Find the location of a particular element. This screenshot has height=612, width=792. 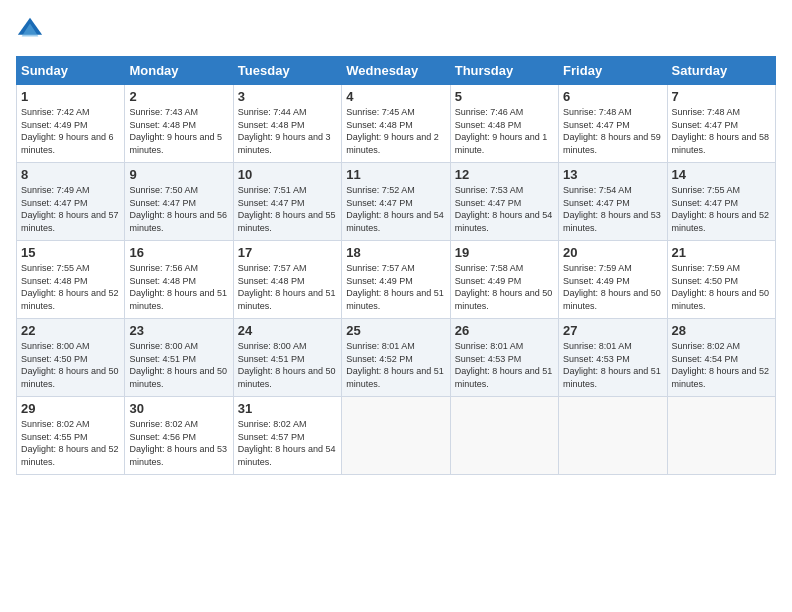

day-number: 10 is located at coordinates (288, 174).